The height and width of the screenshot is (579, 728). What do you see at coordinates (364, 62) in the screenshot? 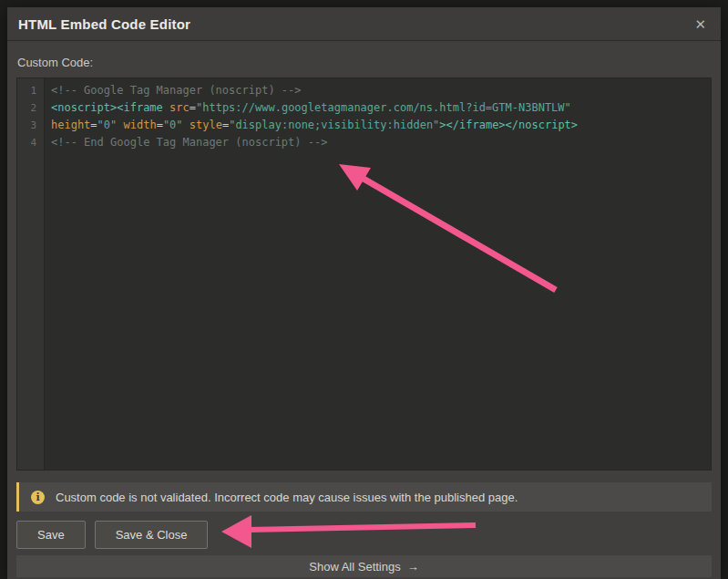
I see `custom-code-label: Custom Code:` at bounding box center [364, 62].